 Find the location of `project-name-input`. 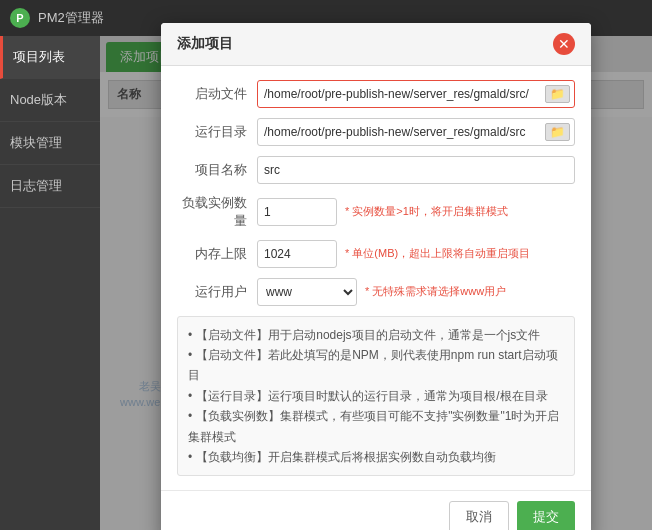

project-name-input is located at coordinates (416, 170).